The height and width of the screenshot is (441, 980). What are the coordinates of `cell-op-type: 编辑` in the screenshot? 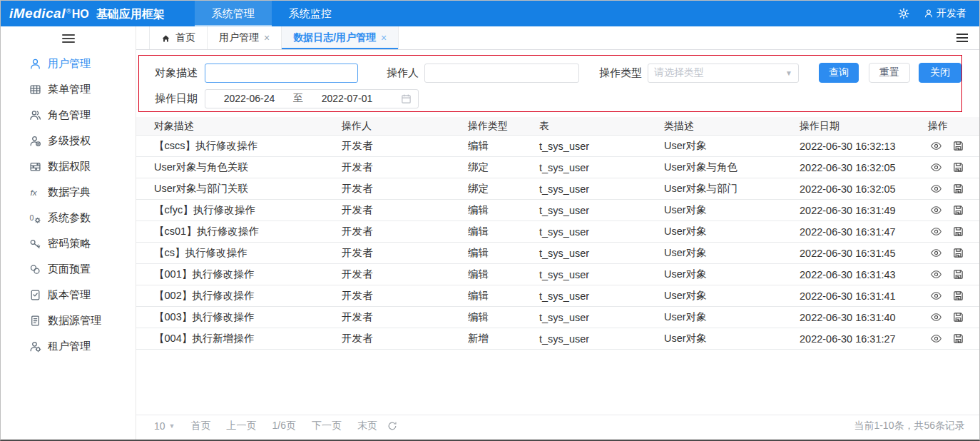 It's located at (504, 210).